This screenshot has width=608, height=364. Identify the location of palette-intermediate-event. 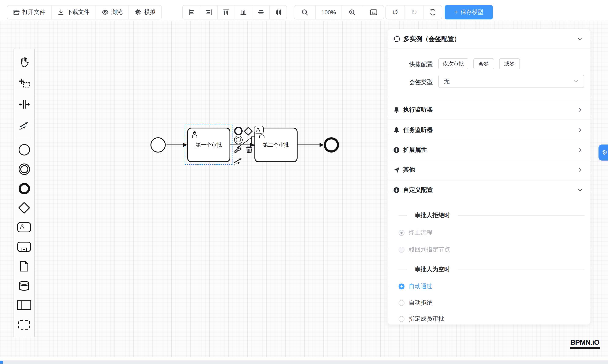
(24, 169).